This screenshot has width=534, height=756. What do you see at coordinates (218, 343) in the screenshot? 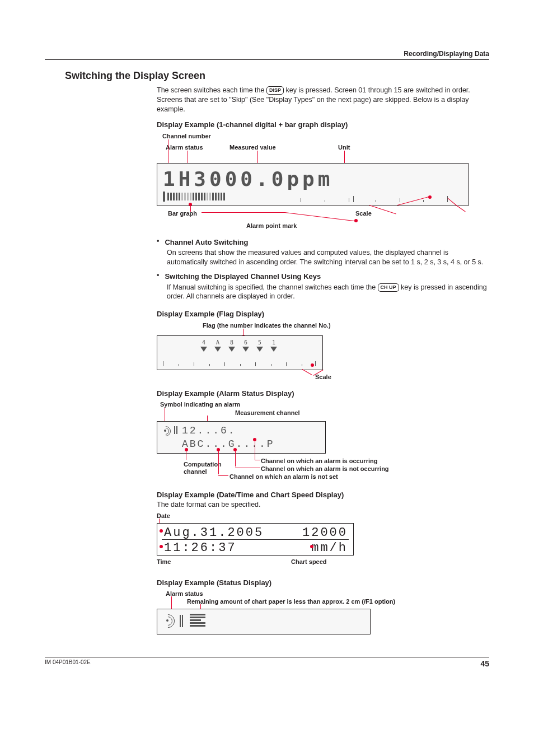
I see `flag-num: A` at bounding box center [218, 343].